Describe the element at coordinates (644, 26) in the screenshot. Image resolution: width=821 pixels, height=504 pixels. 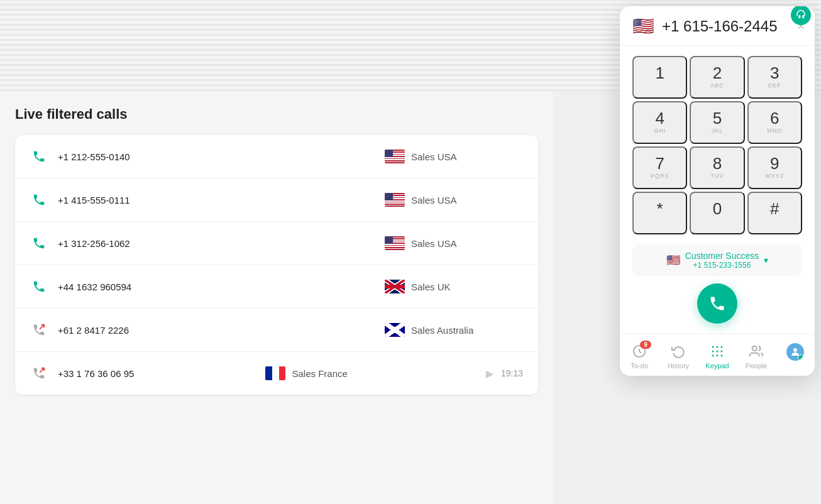
I see `dialer-flag: 🇺🇸` at that location.